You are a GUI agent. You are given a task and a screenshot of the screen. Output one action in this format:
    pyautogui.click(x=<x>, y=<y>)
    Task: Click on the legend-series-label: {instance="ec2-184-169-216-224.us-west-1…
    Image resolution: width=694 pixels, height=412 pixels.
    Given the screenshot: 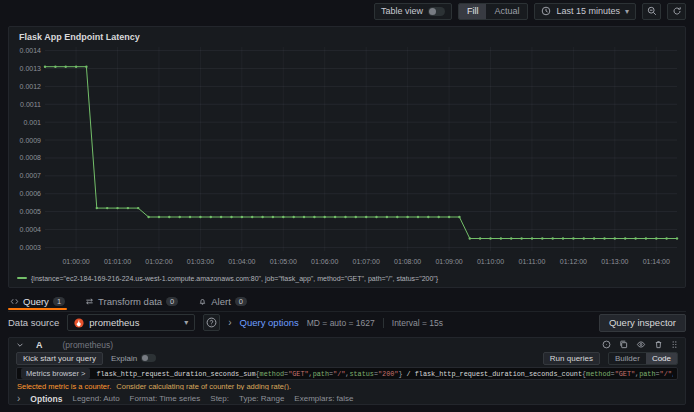 What is the action you would take?
    pyautogui.click(x=234, y=278)
    